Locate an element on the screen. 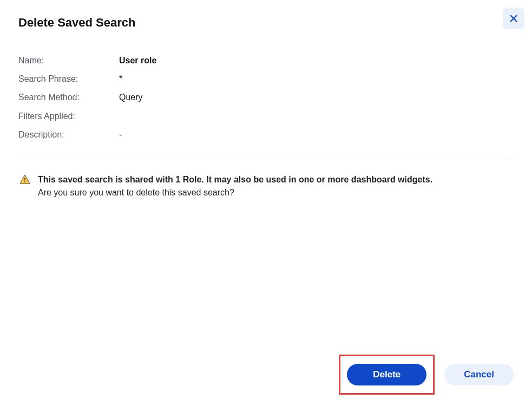 The image size is (532, 399). warning-text: This saved search is shared with 1 Role.… is located at coordinates (235, 187).